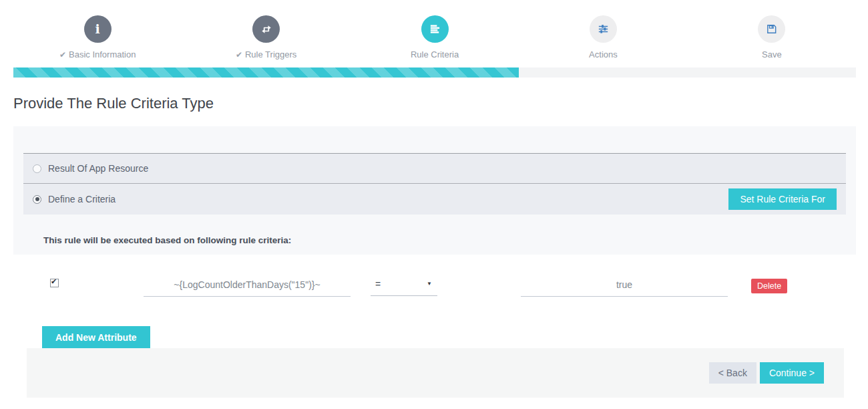 Image resolution: width=868 pixels, height=409 pixels. I want to click on step-label: ✔Rule Triggers, so click(266, 55).